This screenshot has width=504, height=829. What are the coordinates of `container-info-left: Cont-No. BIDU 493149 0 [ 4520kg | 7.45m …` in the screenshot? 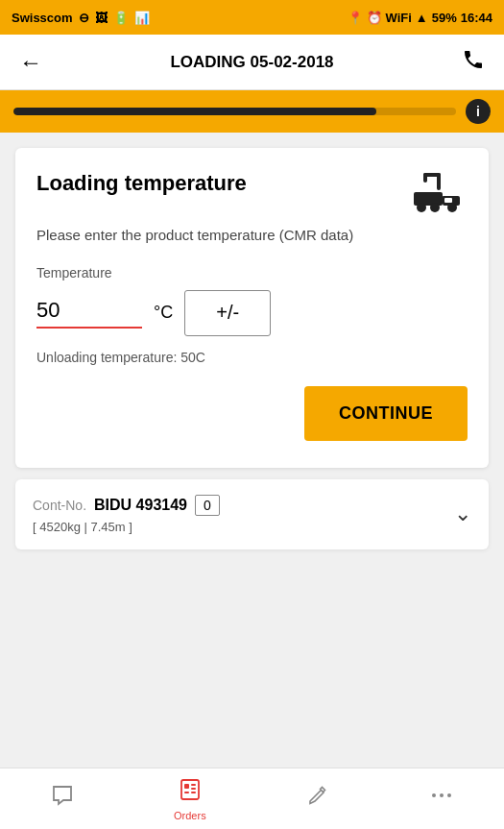 It's located at (127, 515).